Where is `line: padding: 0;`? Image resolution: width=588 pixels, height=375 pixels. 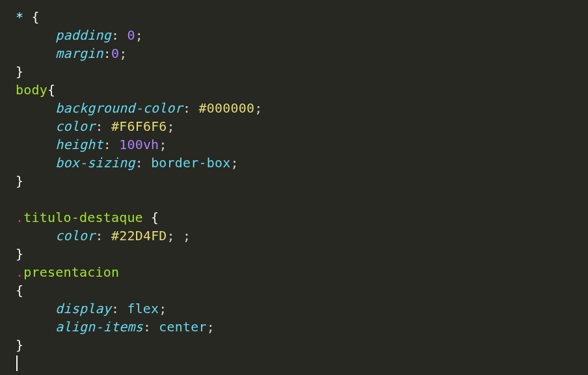 line: padding: 0; is located at coordinates (79, 35).